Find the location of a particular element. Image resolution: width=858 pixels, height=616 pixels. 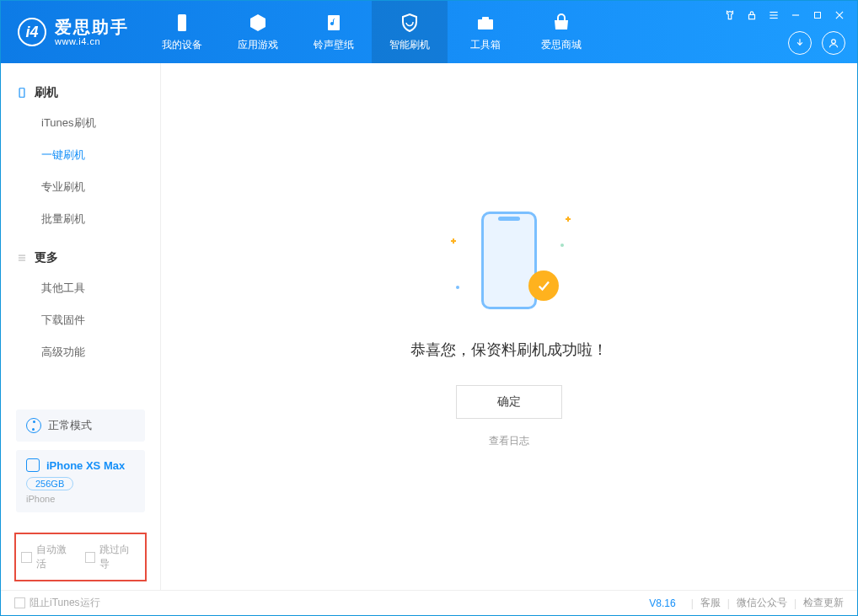

app-subtitle: www.i4.cn is located at coordinates (92, 41).